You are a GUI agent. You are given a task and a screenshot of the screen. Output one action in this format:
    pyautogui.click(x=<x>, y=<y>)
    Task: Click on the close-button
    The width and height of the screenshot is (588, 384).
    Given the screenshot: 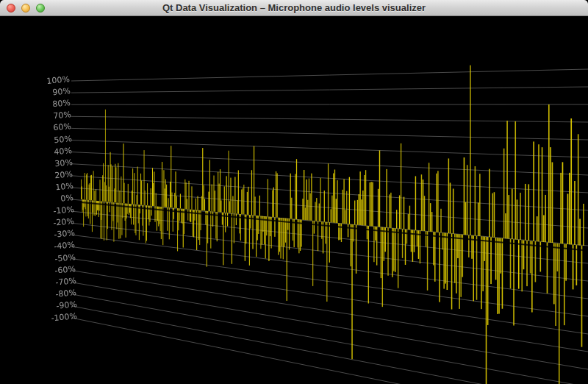 What is the action you would take?
    pyautogui.click(x=11, y=8)
    